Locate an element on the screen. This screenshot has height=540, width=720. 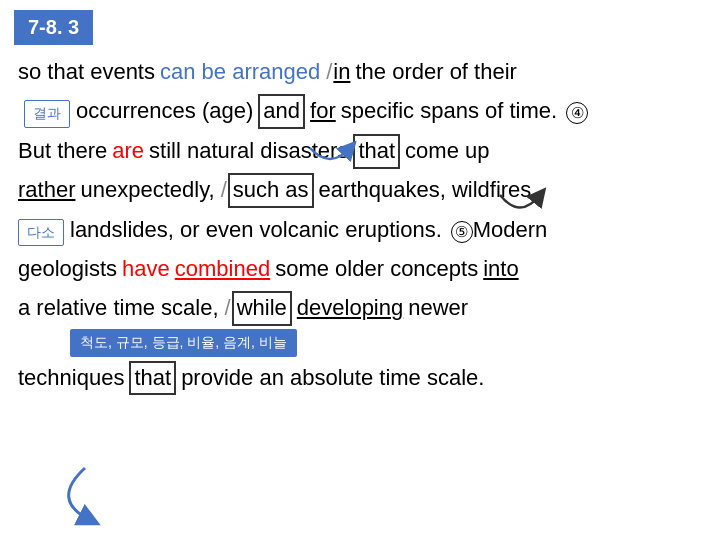
word-landslides: landslides, or even volcanic eruptions. is located at coordinates (256, 230).